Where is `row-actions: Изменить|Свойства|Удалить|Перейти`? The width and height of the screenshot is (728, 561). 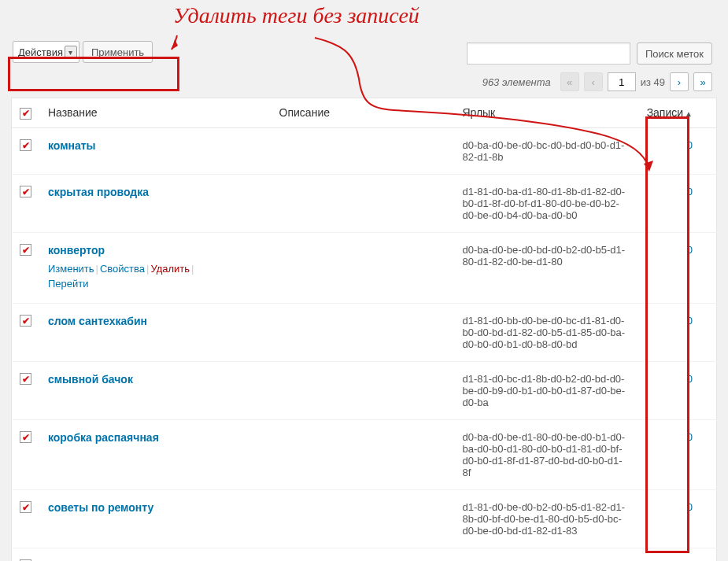
row-actions: Изменить|Свойства|Удалить|Перейти is located at coordinates (156, 277).